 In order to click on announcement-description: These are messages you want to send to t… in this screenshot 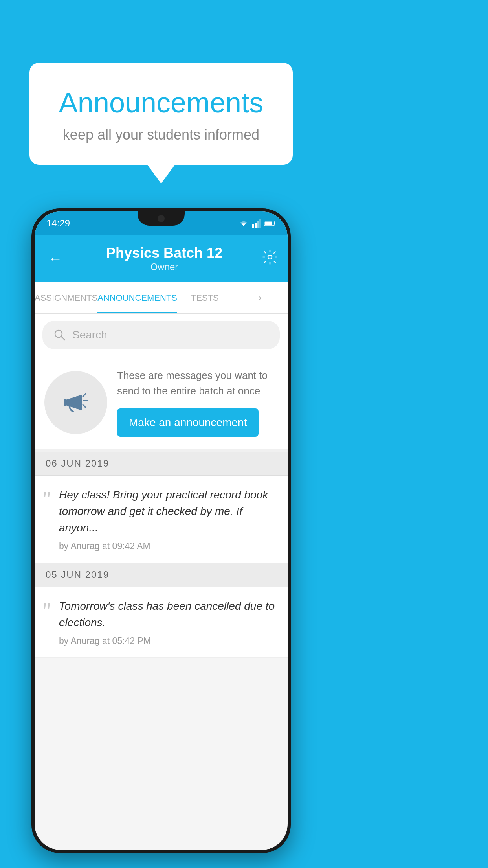, I will do `click(197, 383)`.